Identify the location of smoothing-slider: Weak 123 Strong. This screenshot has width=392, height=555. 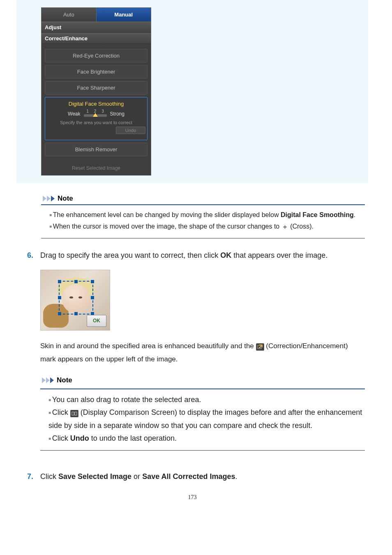
(96, 113).